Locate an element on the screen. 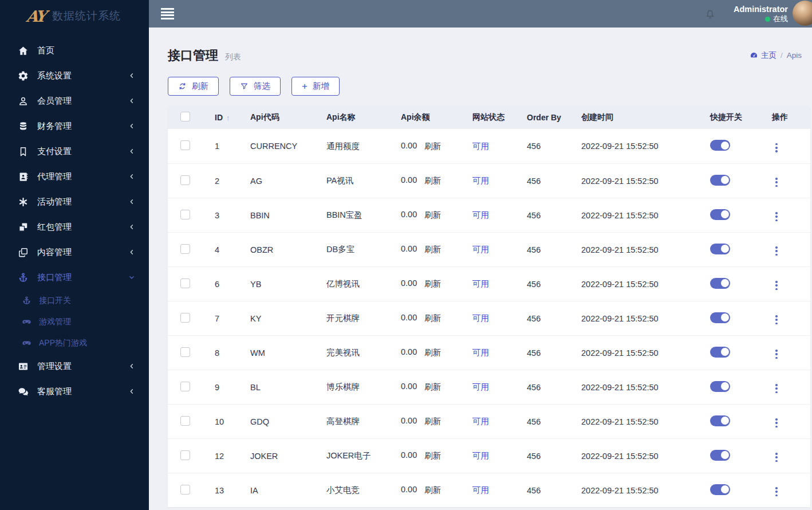 The image size is (812, 510). refresh-button: 刷新 is located at coordinates (194, 86).